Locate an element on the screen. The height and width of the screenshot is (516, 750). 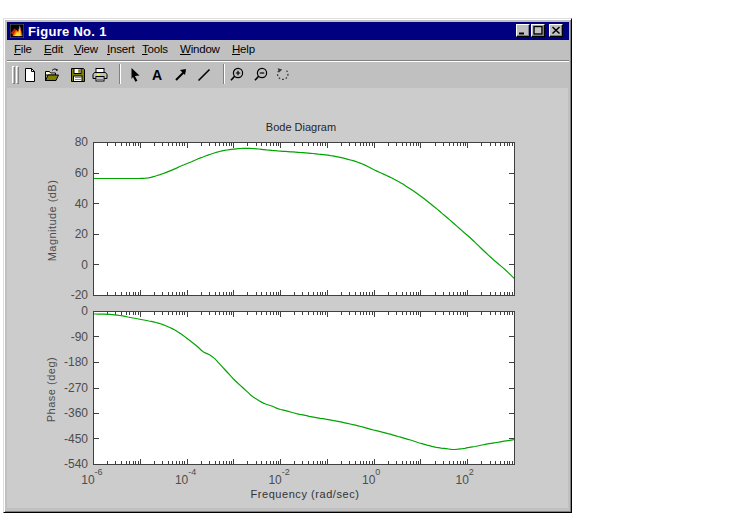
svg-text: 60 is located at coordinates (82, 173).